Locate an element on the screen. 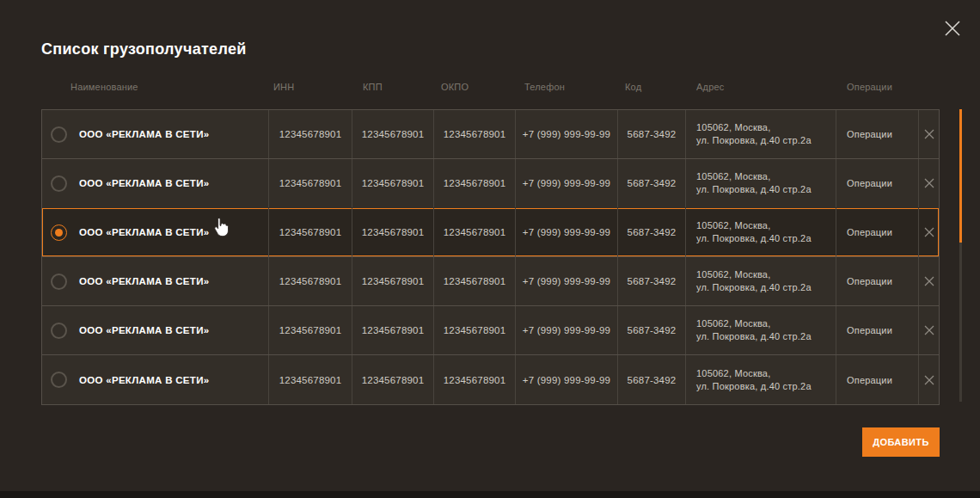 Image resolution: width=980 pixels, height=498 pixels. add-button: ДОБАВИТЬ is located at coordinates (901, 442).